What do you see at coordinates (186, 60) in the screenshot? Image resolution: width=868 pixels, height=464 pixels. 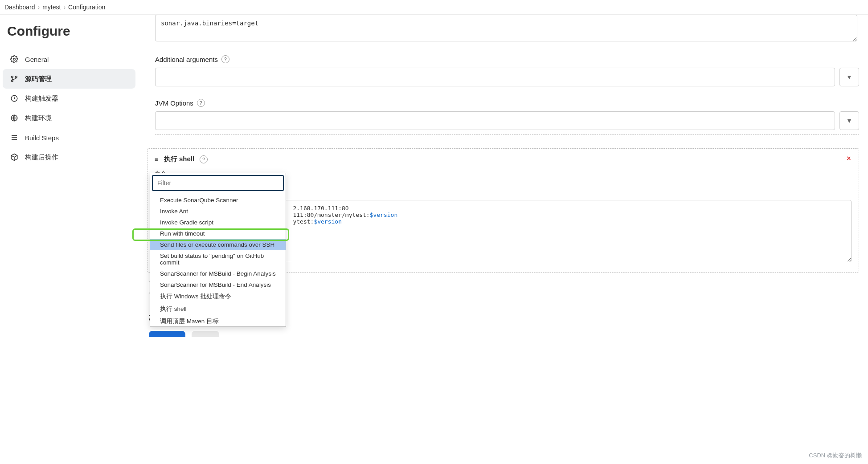 I see `additional-arguments-label: Additional arguments` at bounding box center [186, 60].